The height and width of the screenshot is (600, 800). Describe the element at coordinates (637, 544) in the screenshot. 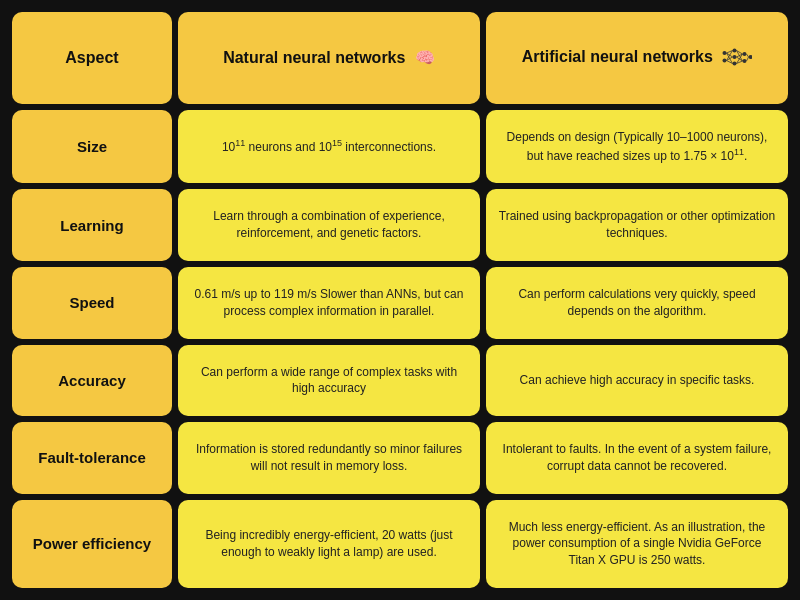

I see `artificial-power-efficiency: Much less energy-efficient. As an illust…` at that location.